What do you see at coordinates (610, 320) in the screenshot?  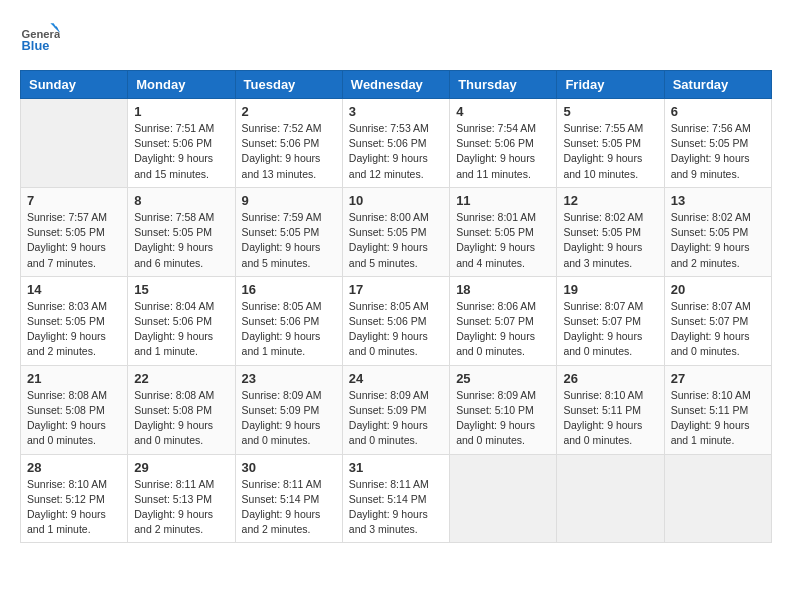 I see `day-cell: 19Sunrise: 8:07 AMSunset: 5:07 PMDayligh…` at bounding box center [610, 320].